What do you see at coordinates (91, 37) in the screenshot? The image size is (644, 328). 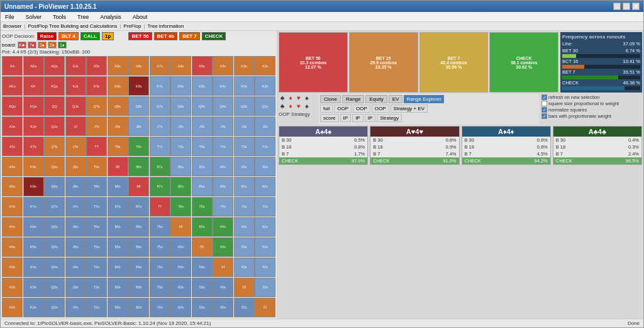 I see `call-button: CALL` at bounding box center [91, 37].